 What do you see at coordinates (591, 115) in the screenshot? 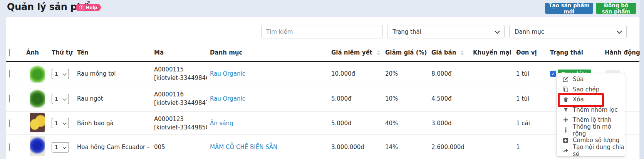
I see `row-actions-menu: Sửa Sao chép Xóa Thêm nhóm lọc Thêm lộ t…` at bounding box center [591, 115].